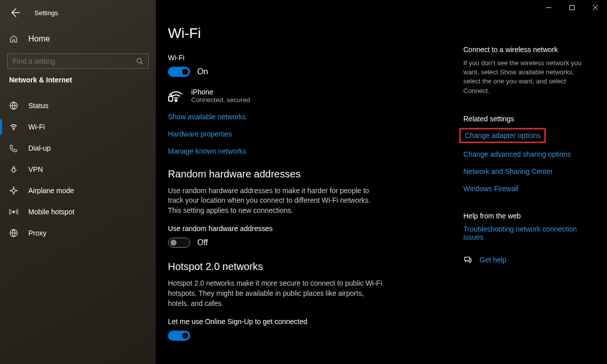 The height and width of the screenshot is (364, 607). I want to click on wifi-toggle-row: On, so click(308, 72).